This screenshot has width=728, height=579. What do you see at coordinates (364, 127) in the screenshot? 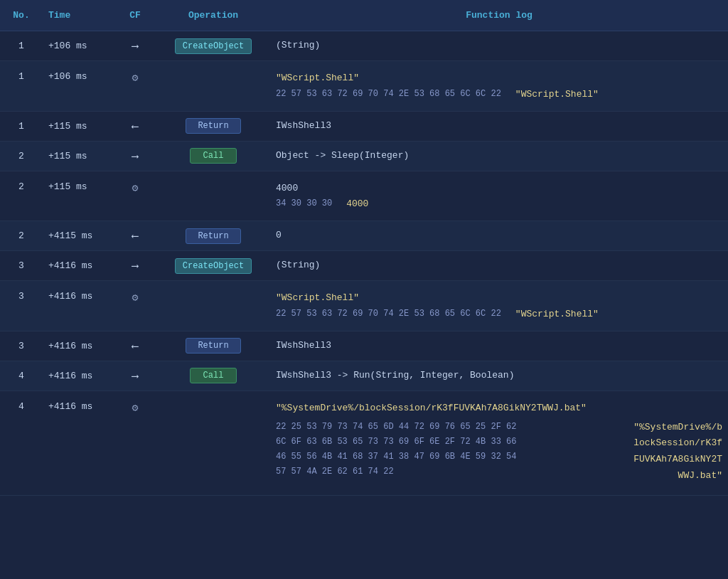
I see `table-row: 1 +115 ms ⟵ Return IWshShell3` at bounding box center [364, 127].